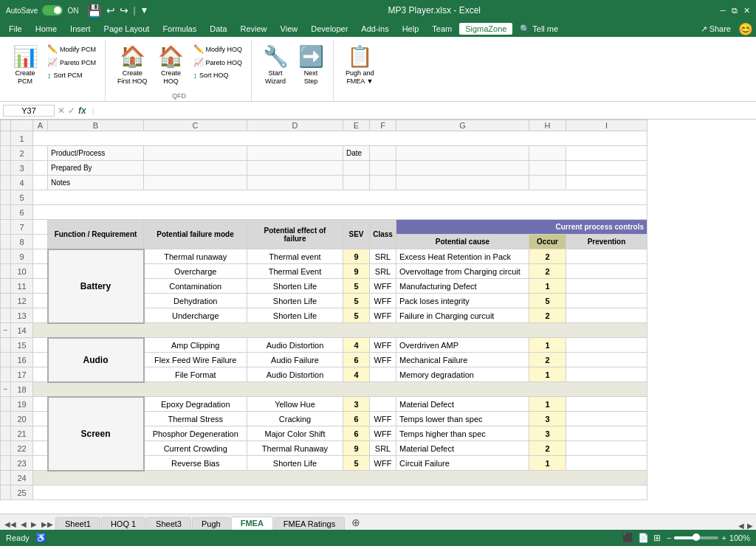 The image size is (756, 546). Describe the element at coordinates (295, 301) in the screenshot. I see `effect-12: Shorten Life` at that location.